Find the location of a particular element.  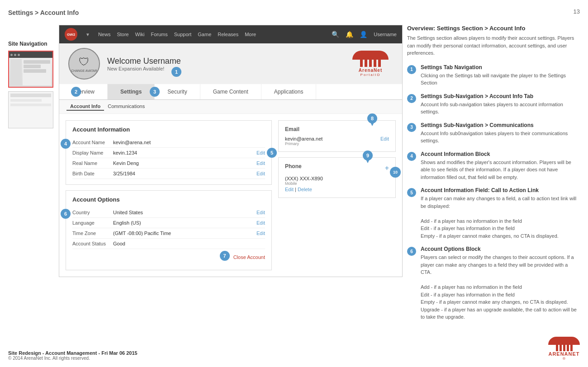

field-label-display-name: Display Name is located at coordinates (93, 153).